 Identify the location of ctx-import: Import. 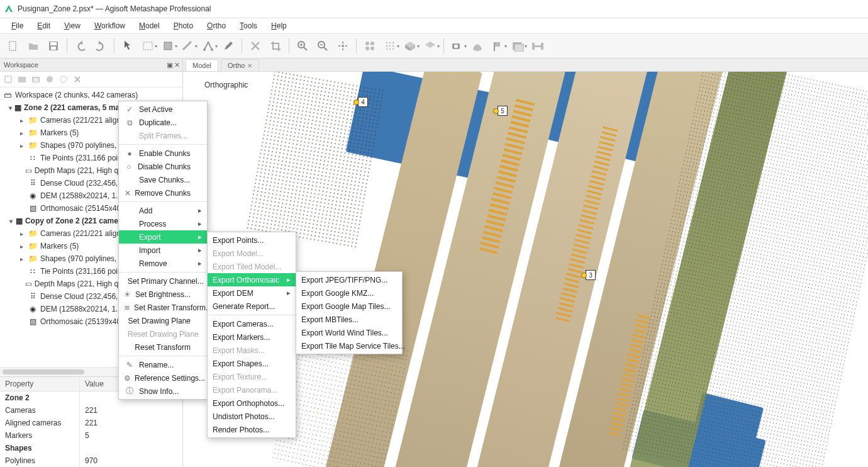
(163, 250).